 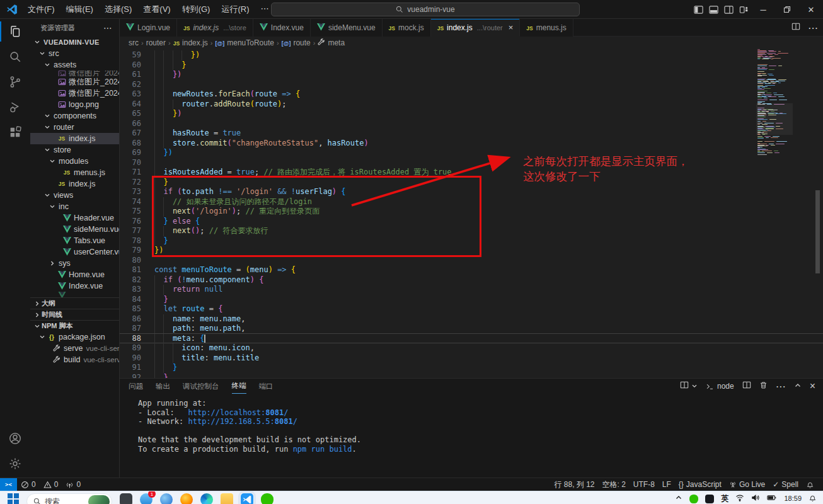 What do you see at coordinates (74, 218) in the screenshot?
I see `tree-item-16: Header.vue` at bounding box center [74, 218].